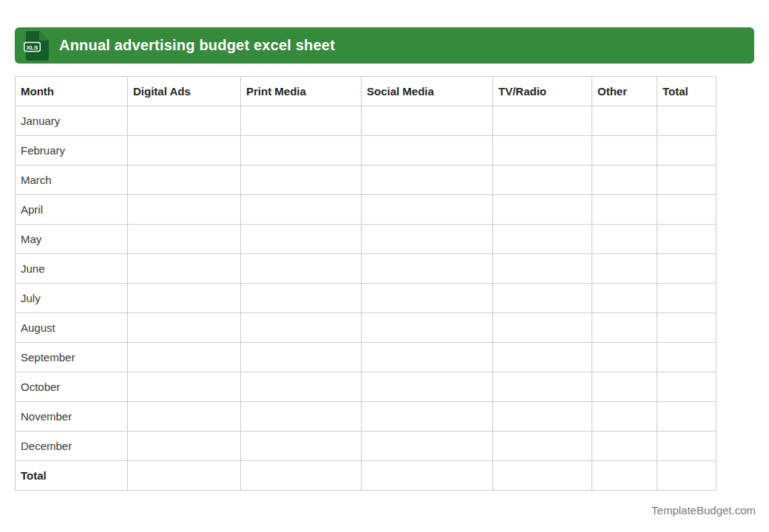 Image resolution: width=769 pixels, height=532 pixels. Describe the element at coordinates (687, 92) in the screenshot. I see `column-header-total: Total` at that location.